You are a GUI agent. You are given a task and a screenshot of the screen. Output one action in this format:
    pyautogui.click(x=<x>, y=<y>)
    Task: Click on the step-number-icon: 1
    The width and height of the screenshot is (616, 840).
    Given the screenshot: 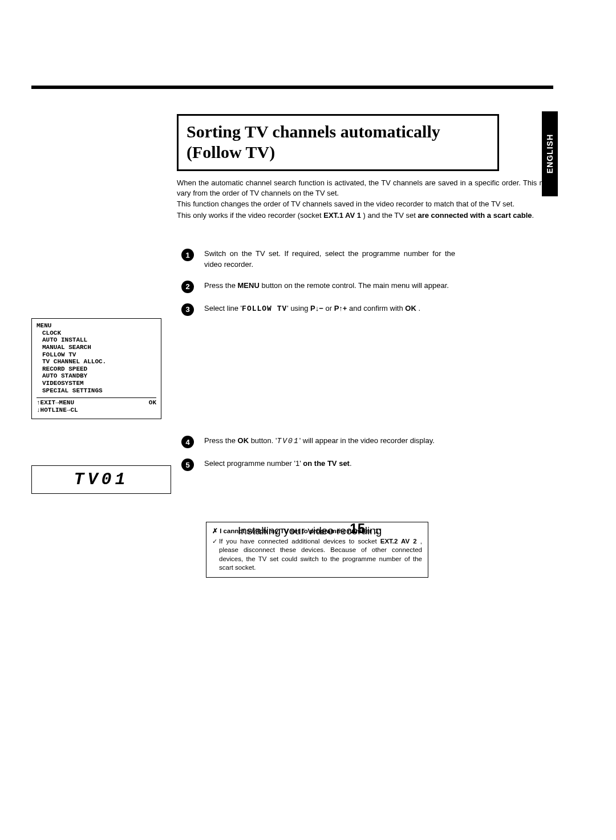 What is the action you would take?
    pyautogui.click(x=188, y=255)
    